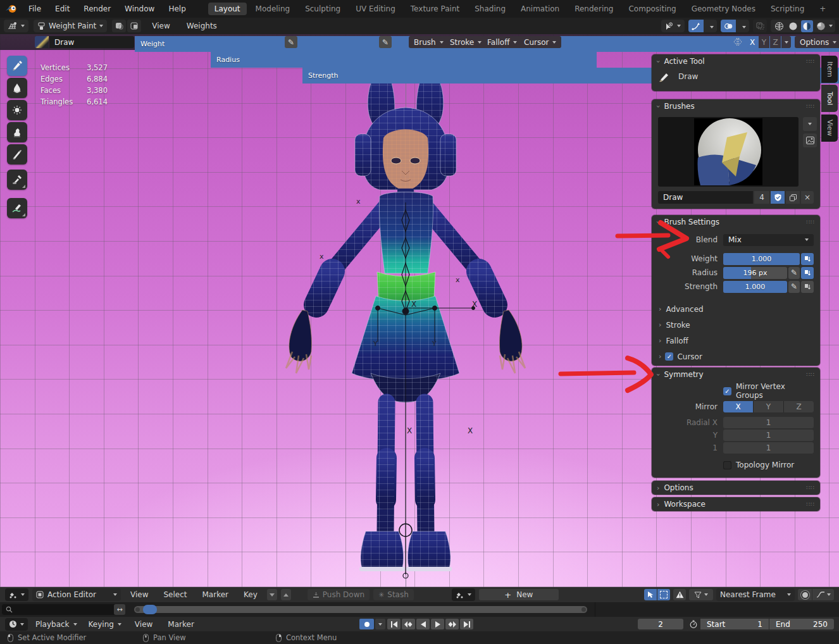  Describe the element at coordinates (799, 407) in the screenshot. I see `mirror-z-toggle: Z` at that location.